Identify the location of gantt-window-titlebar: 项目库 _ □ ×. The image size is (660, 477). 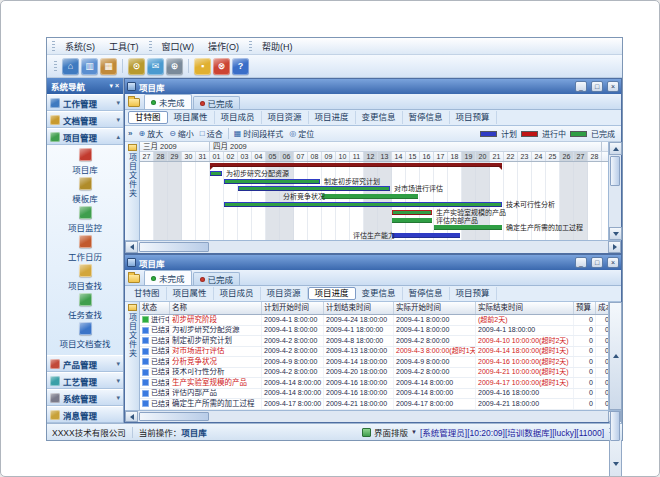
(373, 86).